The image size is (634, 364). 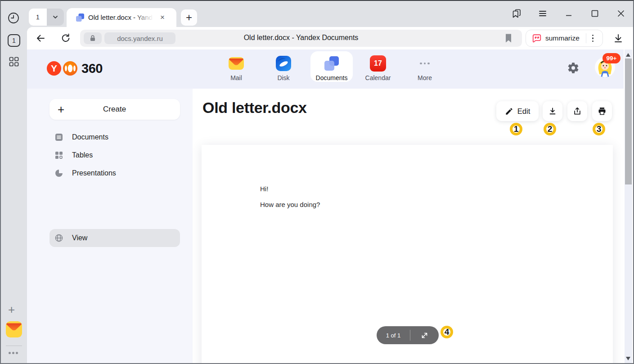 I want to click on svg-text: Y, so click(x=54, y=68).